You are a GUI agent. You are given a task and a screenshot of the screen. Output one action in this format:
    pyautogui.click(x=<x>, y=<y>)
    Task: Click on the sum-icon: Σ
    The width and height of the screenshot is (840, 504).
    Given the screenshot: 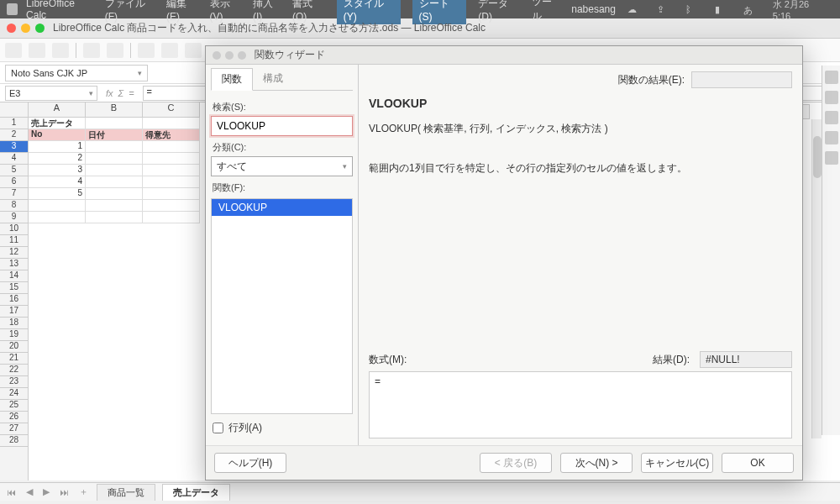 What is the action you would take?
    pyautogui.click(x=121, y=93)
    